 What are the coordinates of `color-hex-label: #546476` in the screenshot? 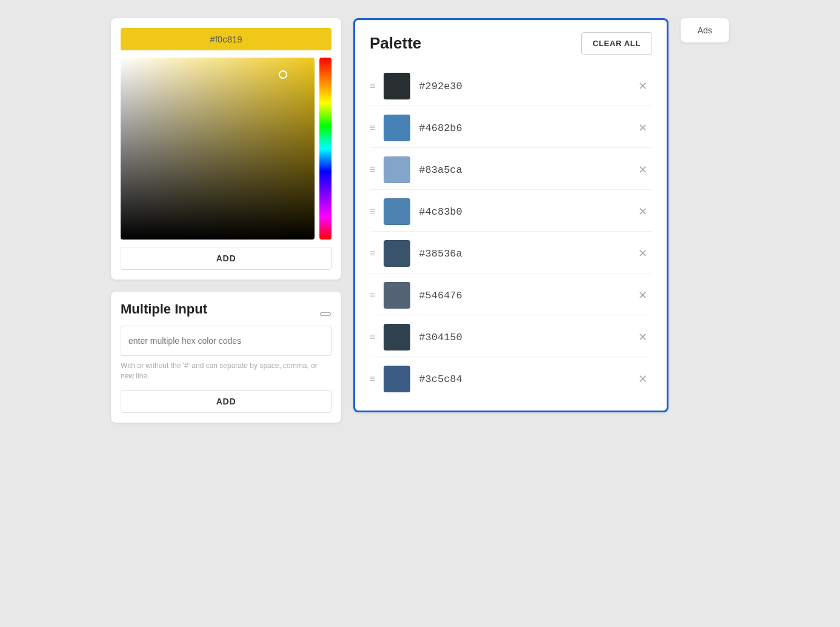 It's located at (522, 296).